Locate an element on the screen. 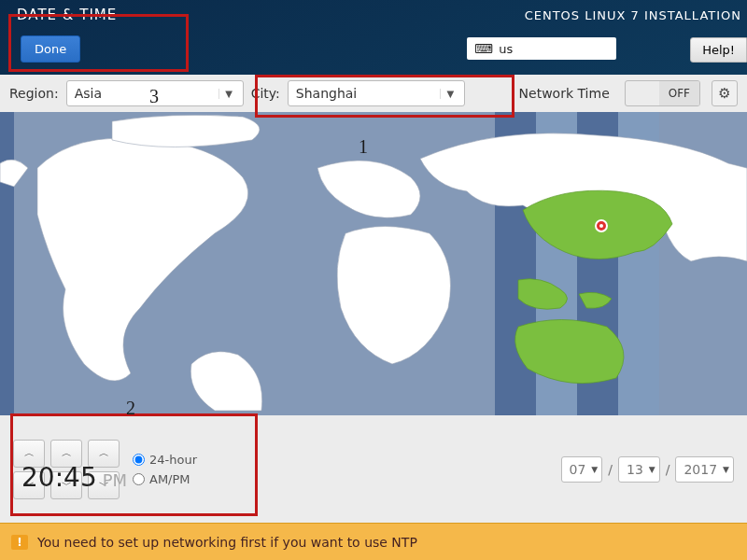 Image resolution: width=747 pixels, height=560 pixels. format-24h-radio: 24-hour is located at coordinates (164, 459).